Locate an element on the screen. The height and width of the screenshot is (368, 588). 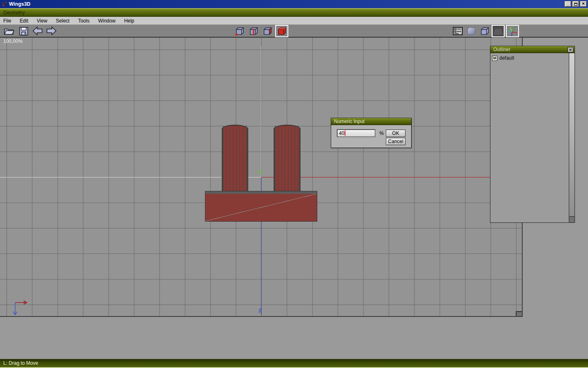
body-select-mode-icon is located at coordinates (282, 31).